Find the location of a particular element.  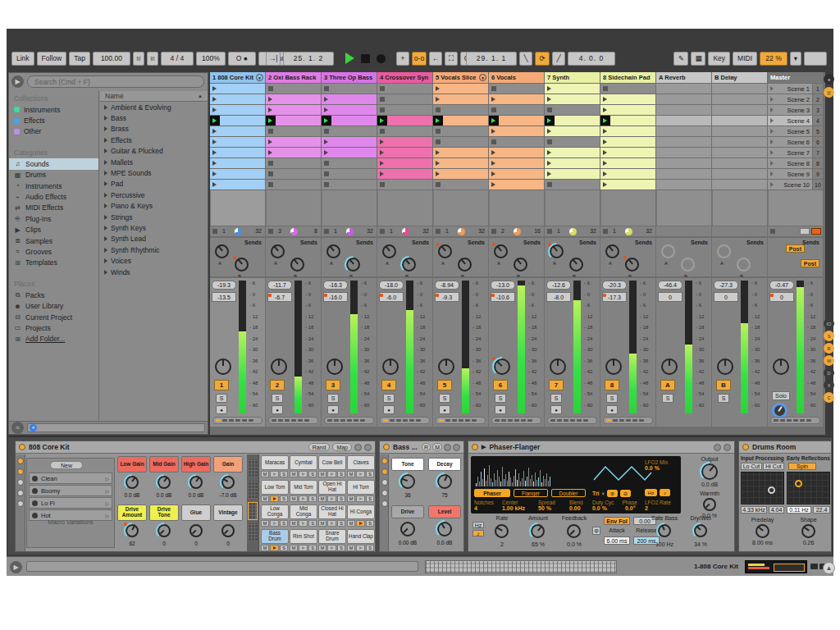

track-activator-button: 8 is located at coordinates (612, 386).